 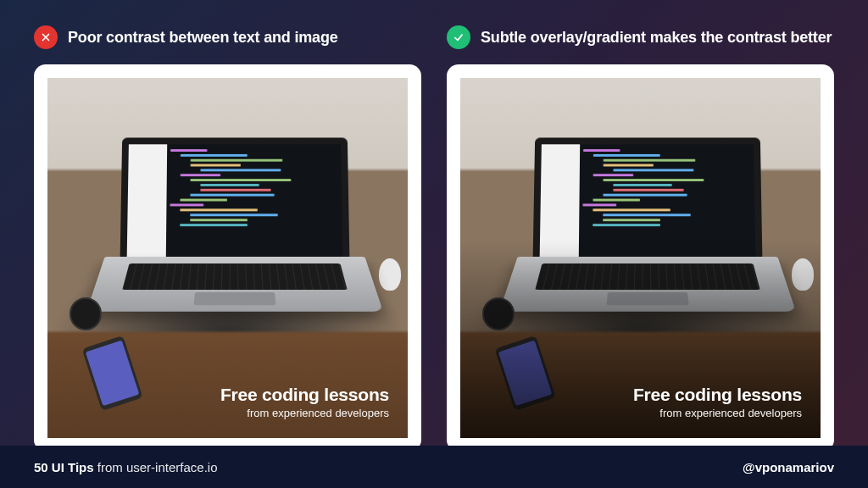 What do you see at coordinates (156, 468) in the screenshot?
I see `footer-from: from user-interface.io` at bounding box center [156, 468].